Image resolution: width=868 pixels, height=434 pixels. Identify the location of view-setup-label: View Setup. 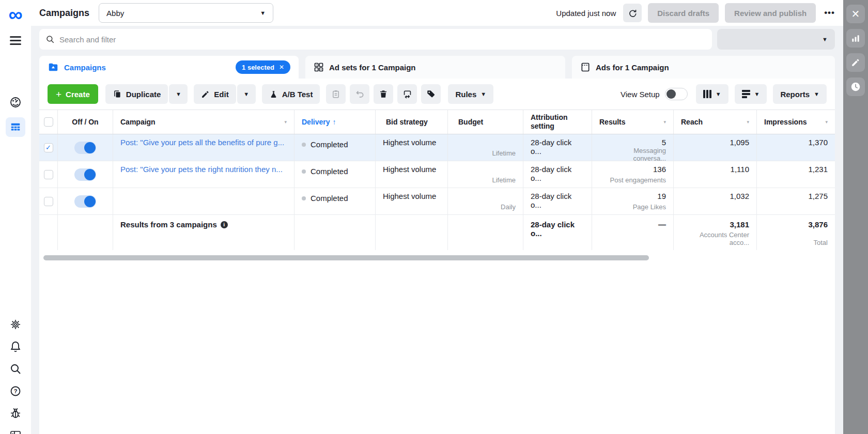
(640, 94).